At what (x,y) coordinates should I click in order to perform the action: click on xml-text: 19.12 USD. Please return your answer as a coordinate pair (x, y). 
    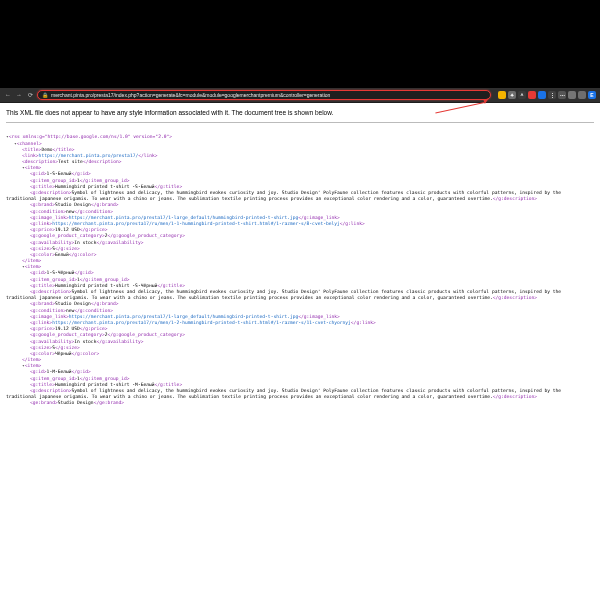
    Looking at the image, I should click on (68, 230).